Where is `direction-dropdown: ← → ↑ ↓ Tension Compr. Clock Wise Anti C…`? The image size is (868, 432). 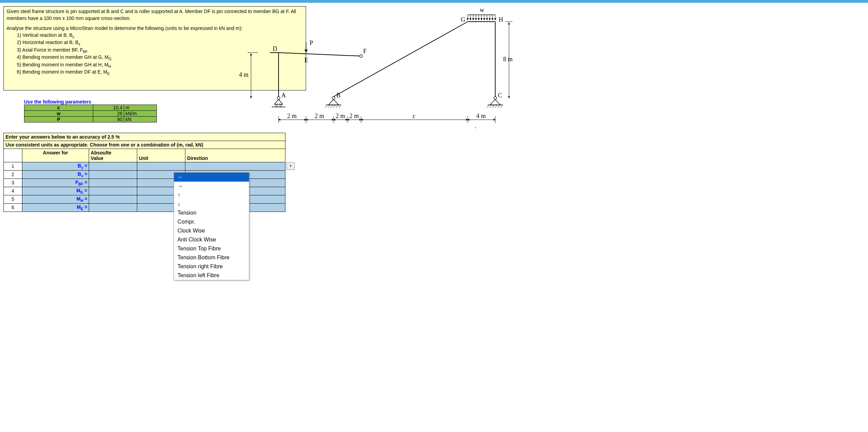
direction-dropdown: ← → ↑ ↓ Tension Compr. Clock Wise Anti C… is located at coordinates (211, 226).